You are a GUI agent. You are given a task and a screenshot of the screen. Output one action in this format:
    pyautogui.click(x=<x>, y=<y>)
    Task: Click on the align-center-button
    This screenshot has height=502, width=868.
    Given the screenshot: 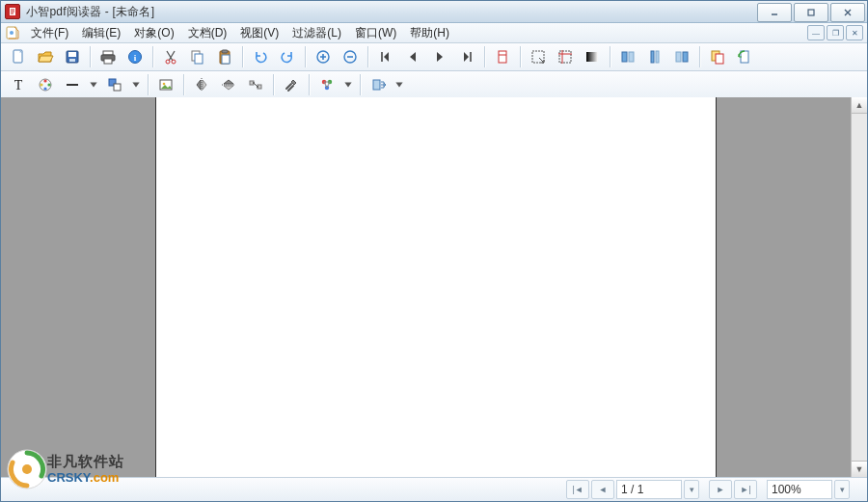 What is the action you would take?
    pyautogui.click(x=655, y=57)
    